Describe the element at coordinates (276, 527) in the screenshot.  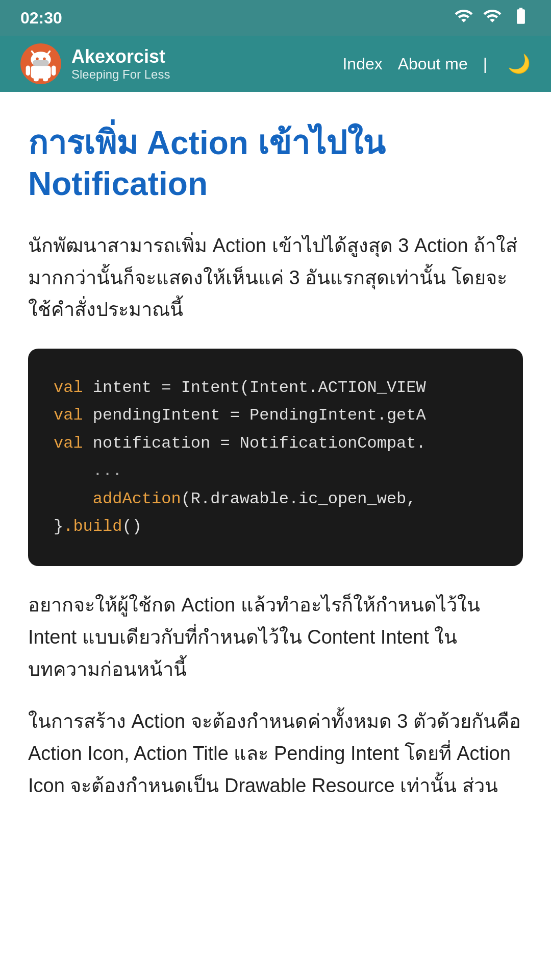
I see `code-line-6: }.build()` at that location.